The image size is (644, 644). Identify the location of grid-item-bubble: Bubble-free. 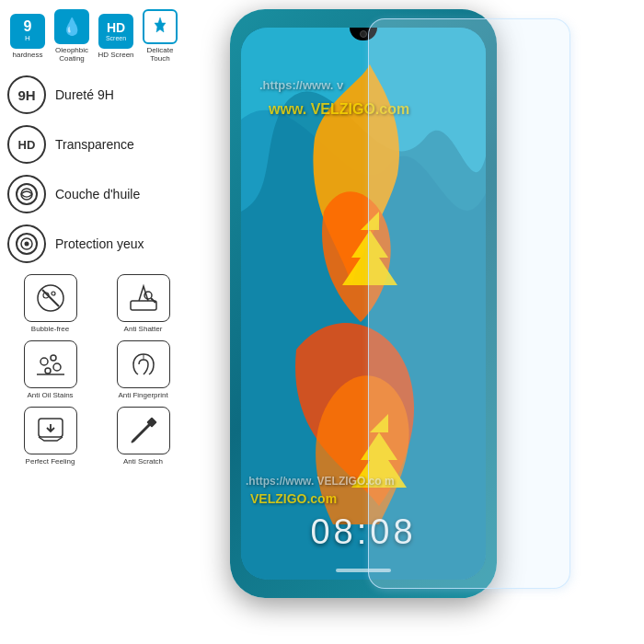
(50, 304).